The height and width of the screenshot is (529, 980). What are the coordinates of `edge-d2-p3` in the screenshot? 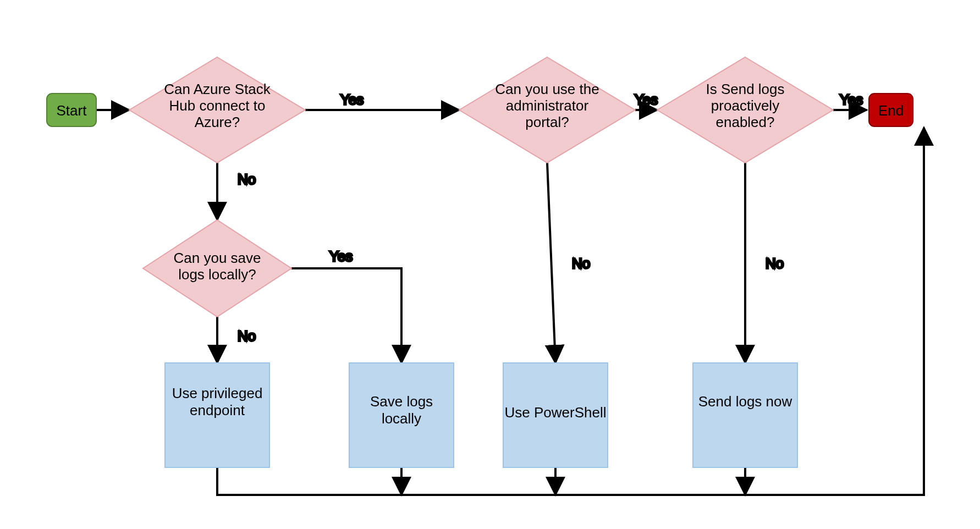 It's located at (551, 263).